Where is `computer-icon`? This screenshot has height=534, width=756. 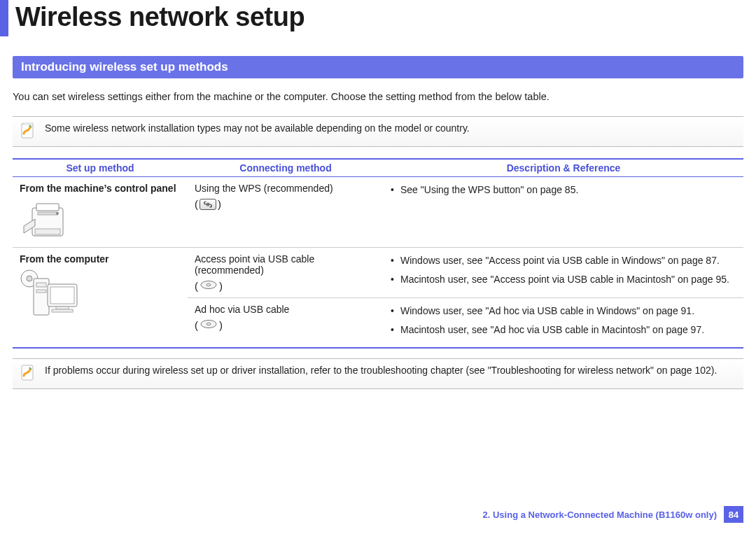
computer-icon is located at coordinates (100, 296).